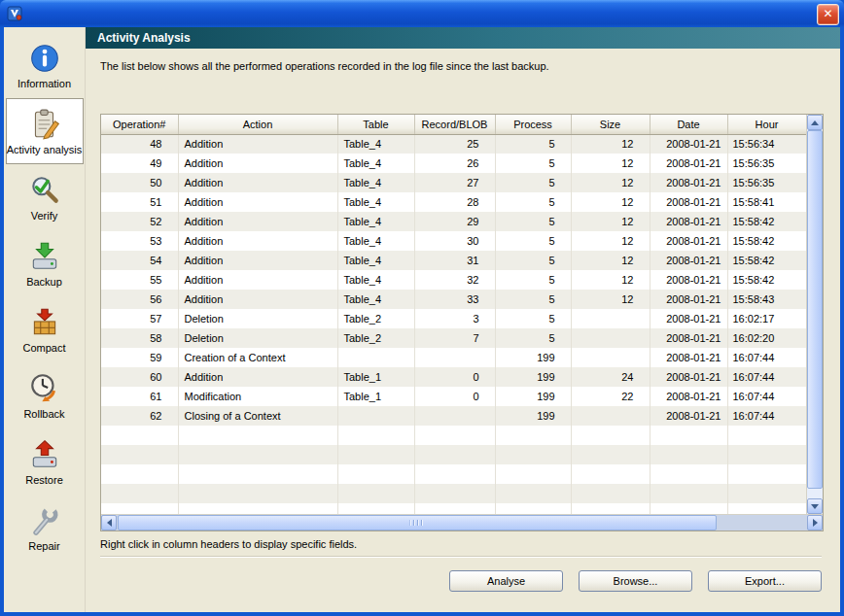  I want to click on table-row: 61ModificationTable_10199222008-01-2116:…, so click(453, 396).